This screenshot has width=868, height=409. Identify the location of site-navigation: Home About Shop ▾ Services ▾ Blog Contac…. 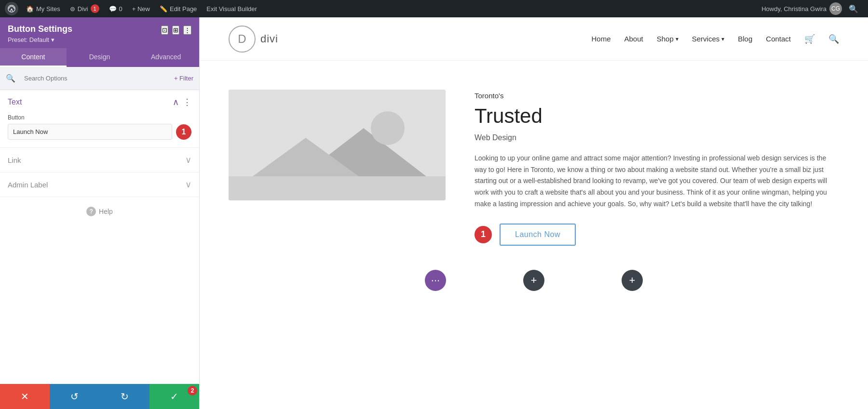
(715, 39).